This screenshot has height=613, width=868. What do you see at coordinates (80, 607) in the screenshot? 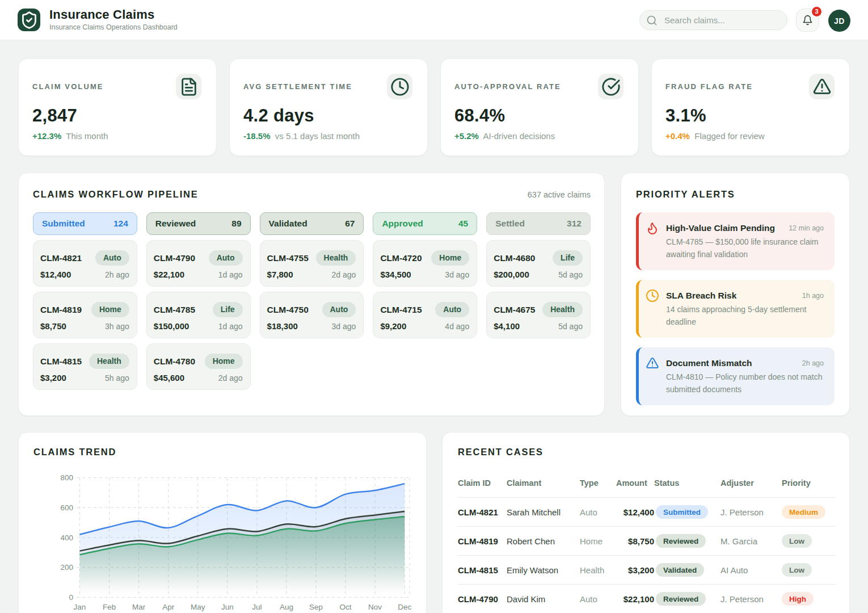
I see `svg-text: Jan` at bounding box center [80, 607].